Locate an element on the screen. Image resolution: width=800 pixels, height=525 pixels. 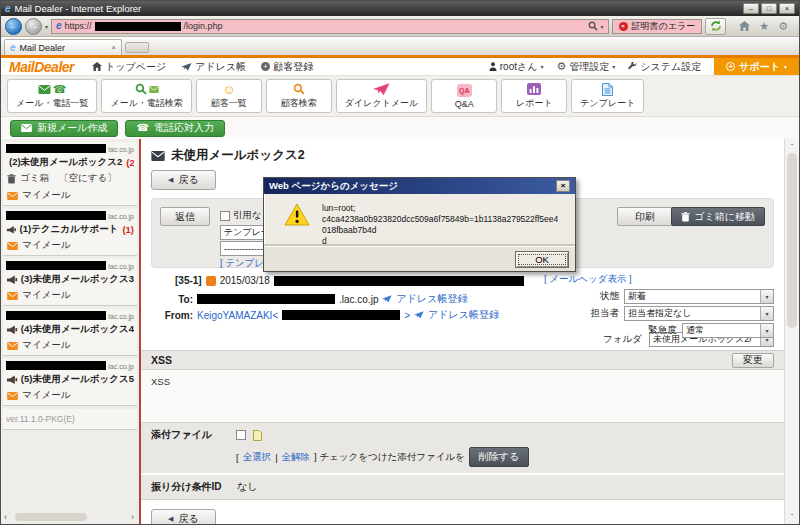
home-icon is located at coordinates (744, 26).